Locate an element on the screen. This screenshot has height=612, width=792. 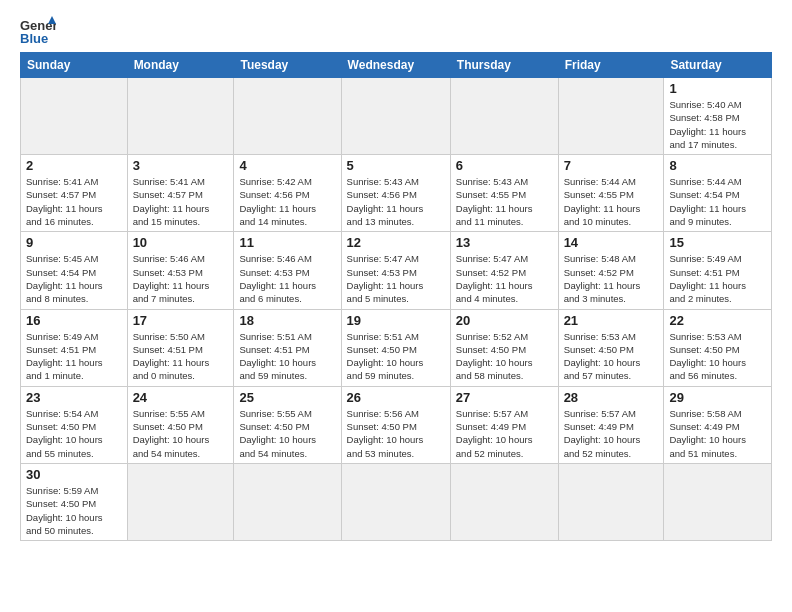
weekday-header-sunday: Sunday is located at coordinates (74, 66).